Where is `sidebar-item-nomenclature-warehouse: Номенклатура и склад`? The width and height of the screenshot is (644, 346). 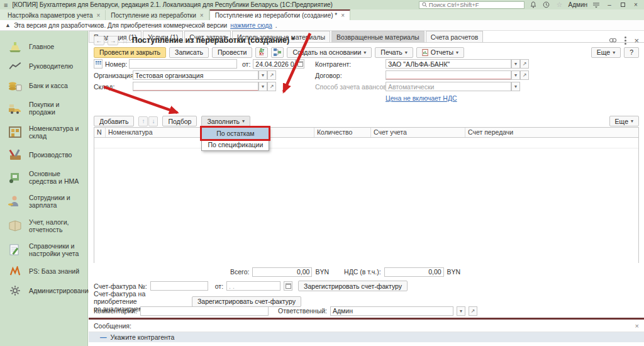
sidebar-item-nomenclature-warehouse: Номенклатура и склад is located at coordinates (44, 132).